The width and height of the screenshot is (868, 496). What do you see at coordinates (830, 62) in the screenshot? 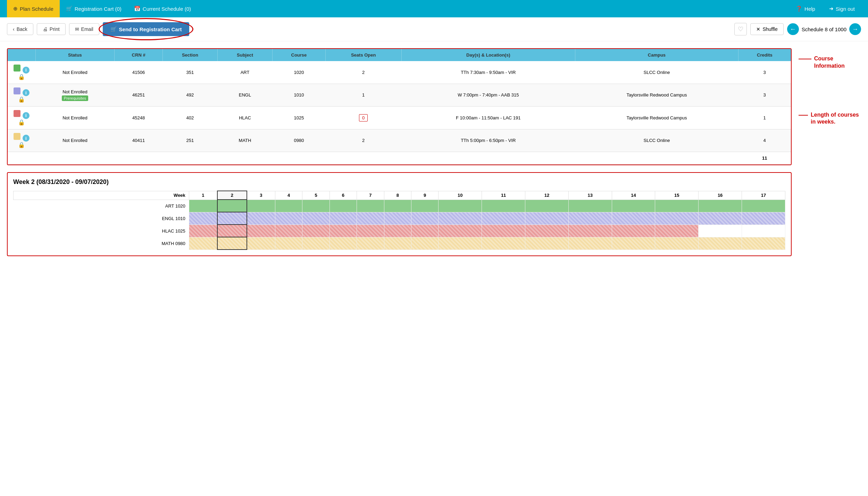
I see `course-info-annotation: Course Information` at bounding box center [830, 62].